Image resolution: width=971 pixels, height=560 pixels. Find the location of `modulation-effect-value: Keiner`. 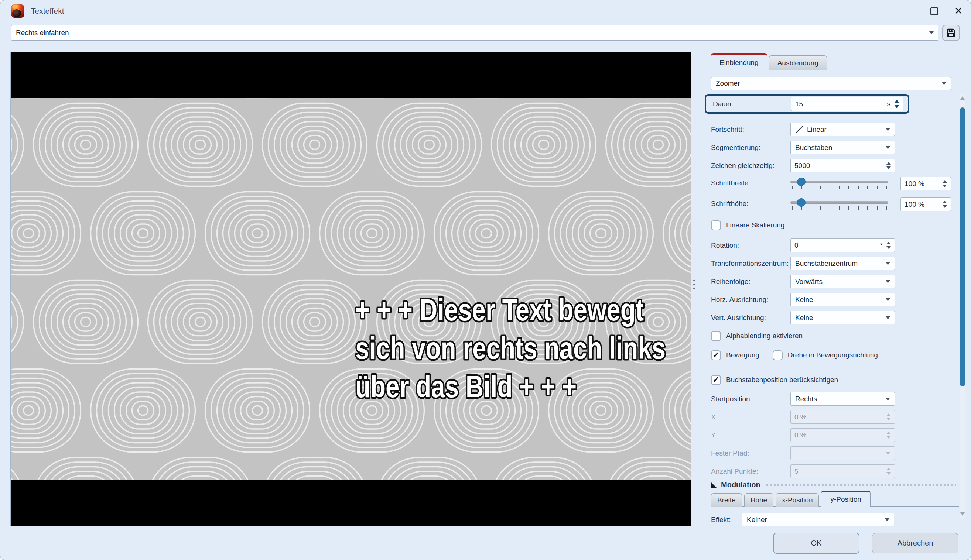

modulation-effect-value: Keiner is located at coordinates (757, 520).